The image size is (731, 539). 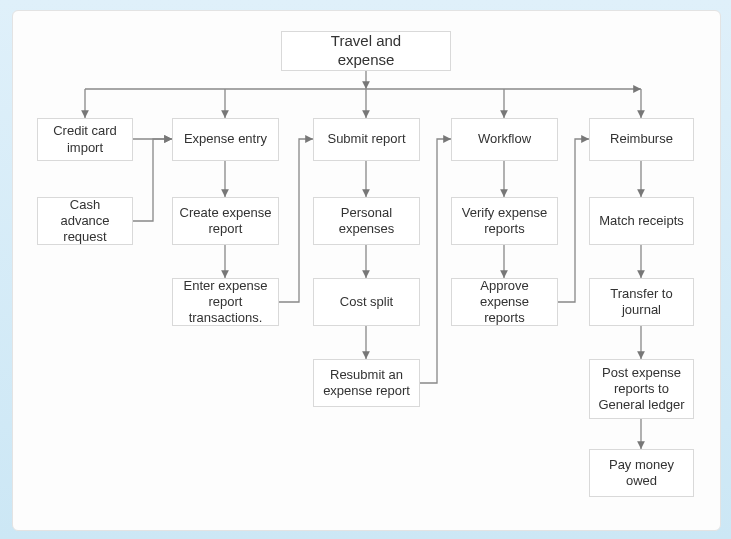 I want to click on node-submit-report: Submit report, so click(x=366, y=140).